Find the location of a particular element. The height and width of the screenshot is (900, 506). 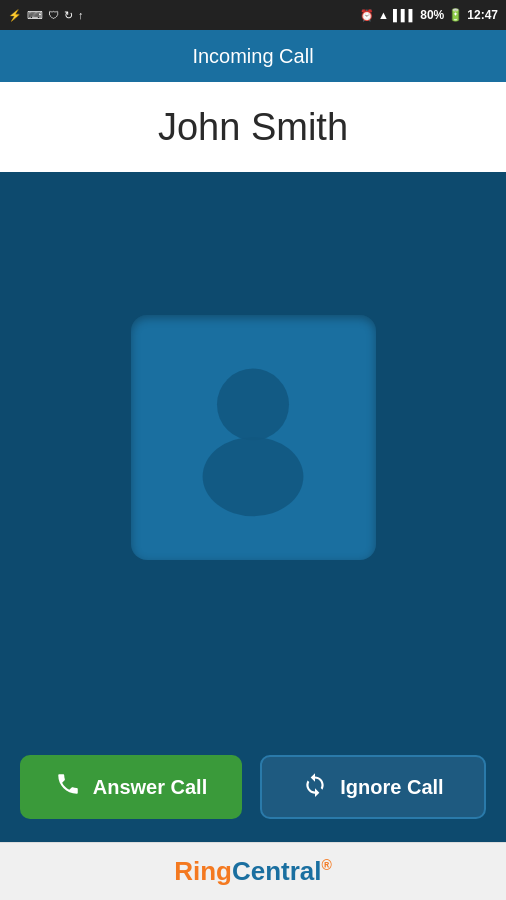

brand-registered: ® is located at coordinates (327, 865).